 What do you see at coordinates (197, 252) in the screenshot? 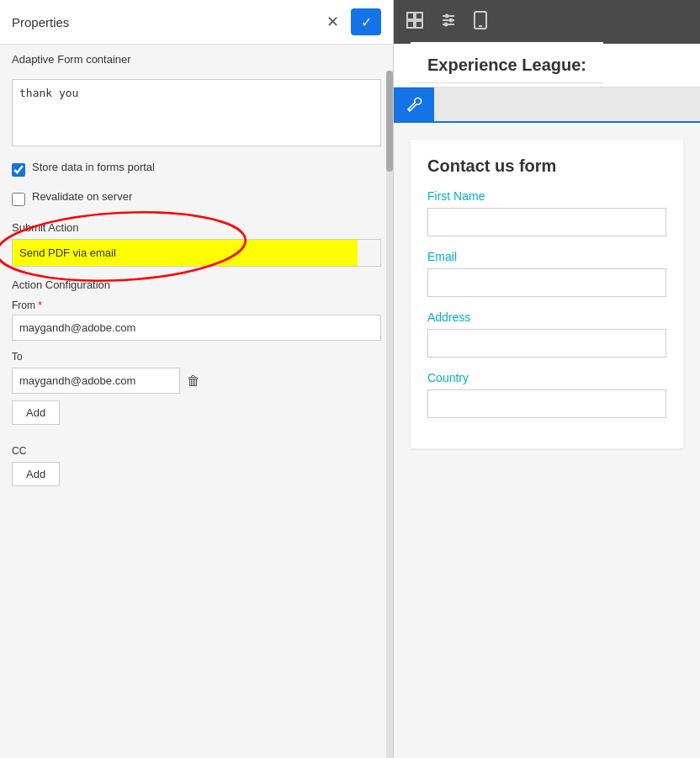
I see `submit-action-select-wrapper: Send PDF via email Submit to REST endpoi…` at bounding box center [197, 252].